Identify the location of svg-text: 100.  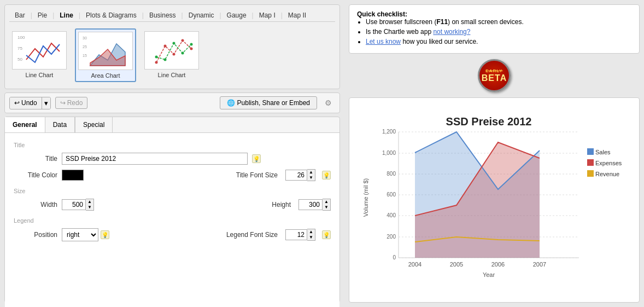
(21, 37).